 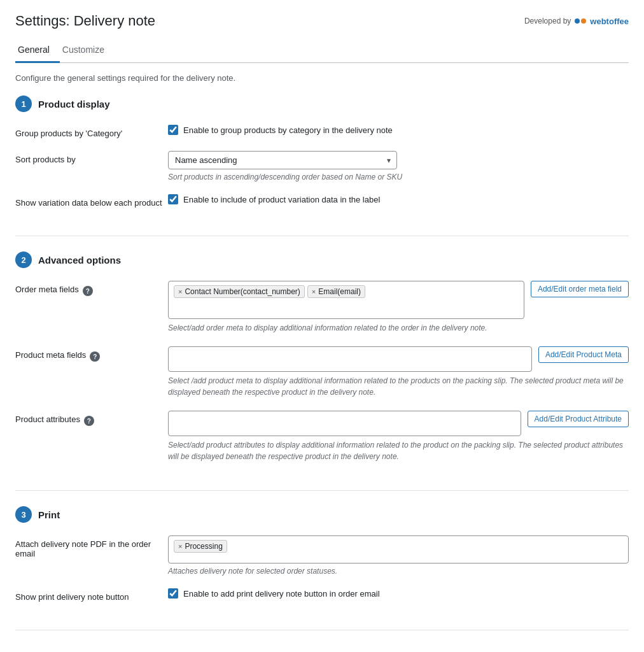 I want to click on page-description: Configure the general settings required …, so click(x=322, y=78).